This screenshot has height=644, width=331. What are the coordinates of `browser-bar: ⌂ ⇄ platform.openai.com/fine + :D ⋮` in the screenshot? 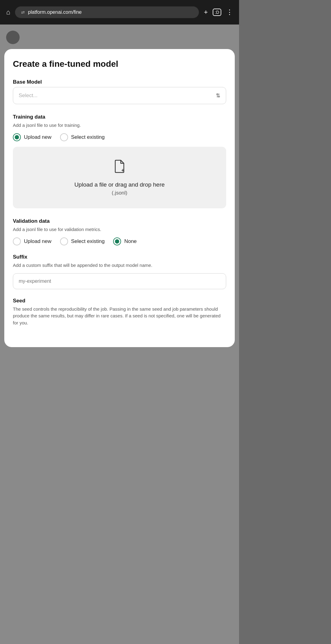 It's located at (120, 12).